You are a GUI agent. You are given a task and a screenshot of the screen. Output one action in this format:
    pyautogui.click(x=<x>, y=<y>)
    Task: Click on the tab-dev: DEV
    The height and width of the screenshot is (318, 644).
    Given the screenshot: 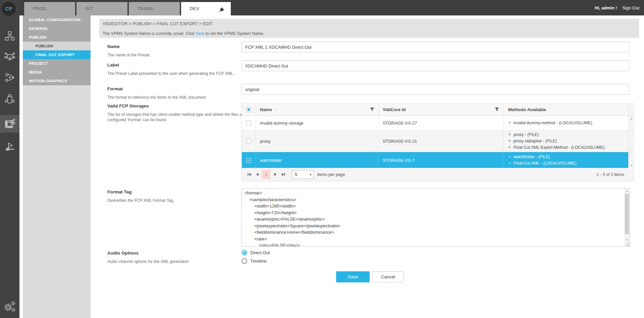 What is the action you would take?
    pyautogui.click(x=206, y=9)
    